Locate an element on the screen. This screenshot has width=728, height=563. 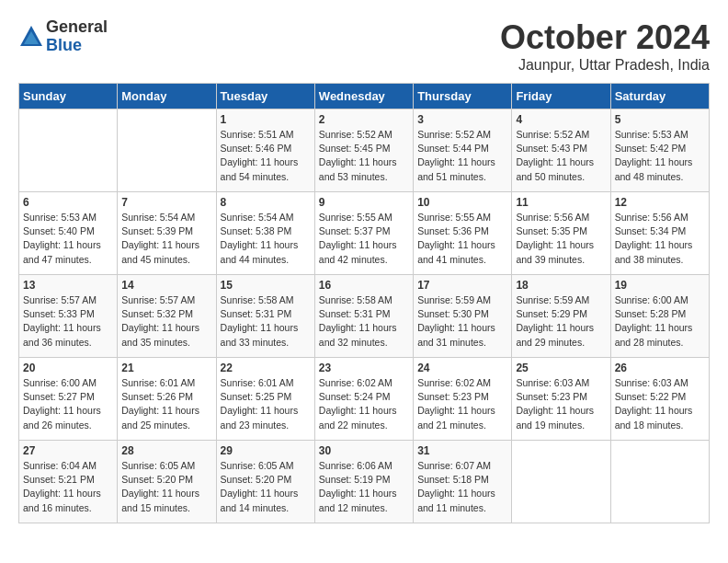
calendar-cell: 30Sunrise: 6:06 AMSunset: 5:19 PMDayligh… is located at coordinates (364, 482).